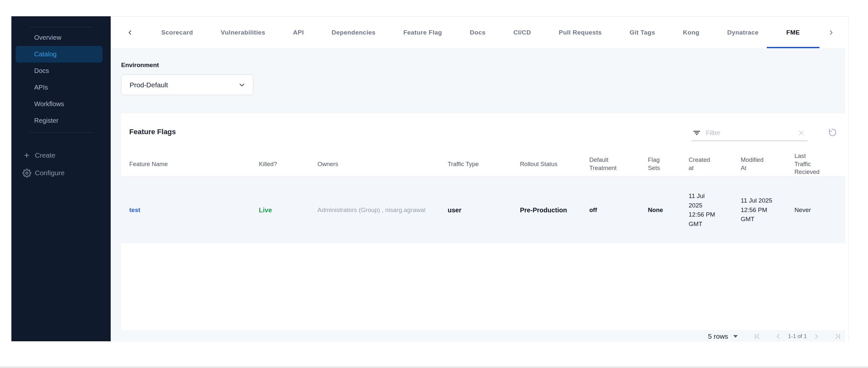 This screenshot has width=868, height=368. I want to click on next-page-button, so click(817, 336).